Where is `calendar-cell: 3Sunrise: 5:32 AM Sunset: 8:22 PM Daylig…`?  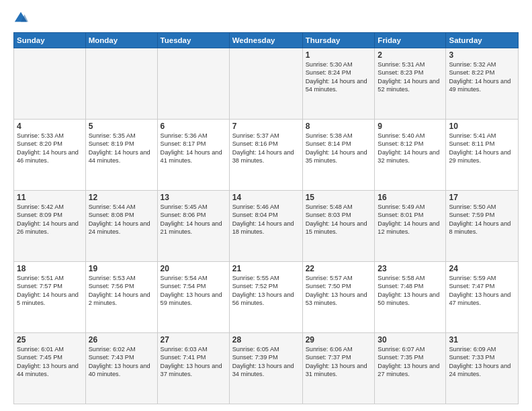 calendar-cell: 3Sunrise: 5:32 AM Sunset: 8:22 PM Daylig… is located at coordinates (482, 84).